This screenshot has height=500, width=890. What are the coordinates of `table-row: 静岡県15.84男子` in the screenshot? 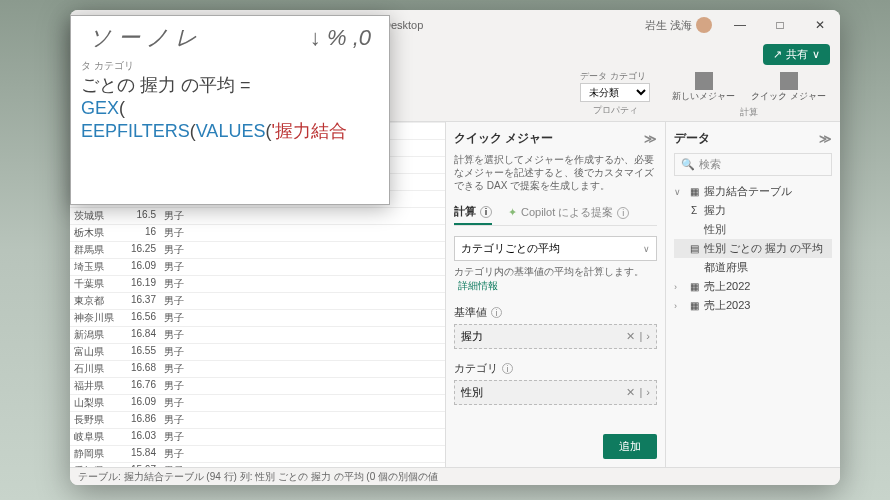 It's located at (258, 454).